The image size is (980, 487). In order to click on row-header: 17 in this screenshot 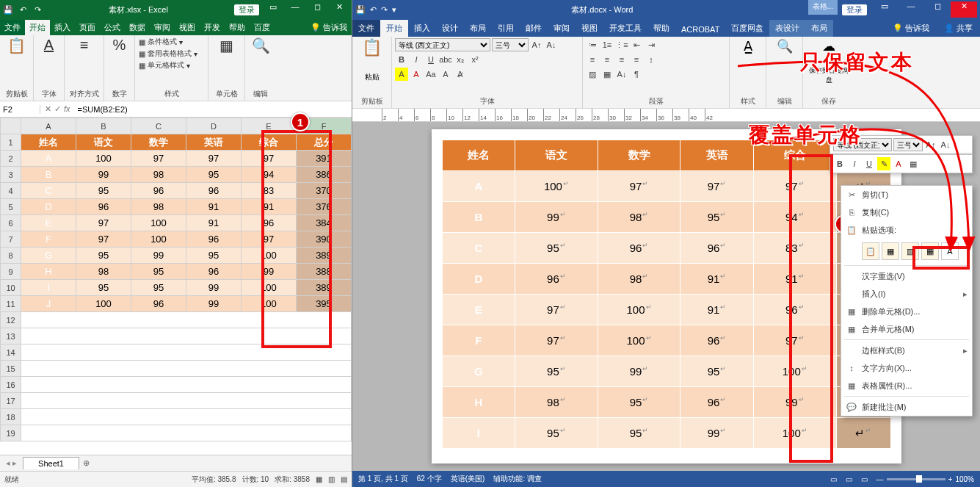, I will do `click(11, 401)`.